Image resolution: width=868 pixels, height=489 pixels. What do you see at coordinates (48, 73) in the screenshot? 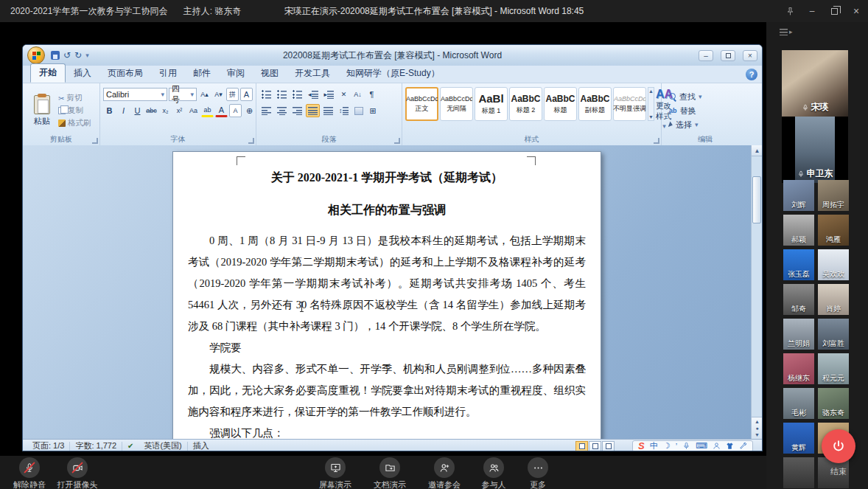
I see `tab-home: 开始` at bounding box center [48, 73].